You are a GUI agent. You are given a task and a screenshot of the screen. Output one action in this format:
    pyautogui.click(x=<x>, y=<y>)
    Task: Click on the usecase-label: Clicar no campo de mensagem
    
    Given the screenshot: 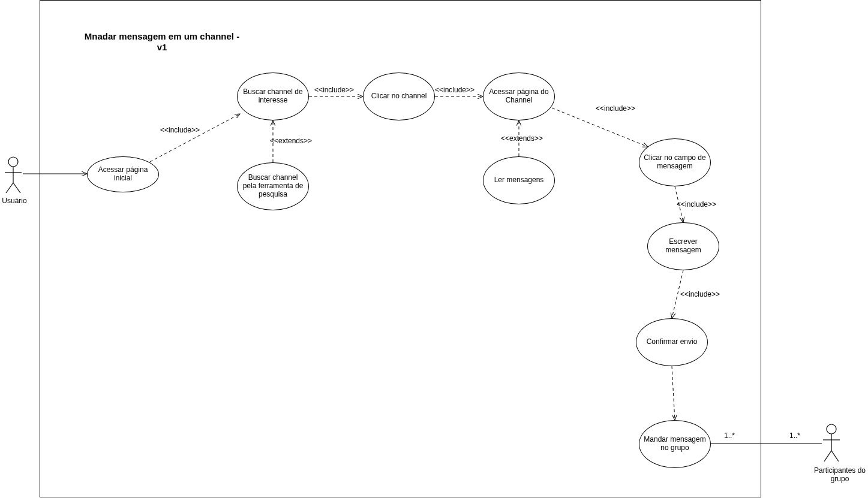 What is the action you would take?
    pyautogui.click(x=675, y=162)
    